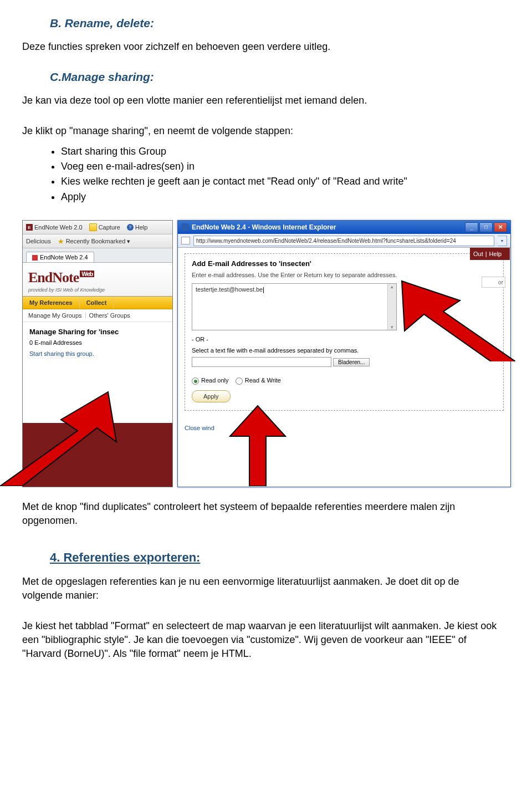  I want to click on para-c-intro2: Je klikt op "manage sharing", en neemt d…, so click(260, 131).